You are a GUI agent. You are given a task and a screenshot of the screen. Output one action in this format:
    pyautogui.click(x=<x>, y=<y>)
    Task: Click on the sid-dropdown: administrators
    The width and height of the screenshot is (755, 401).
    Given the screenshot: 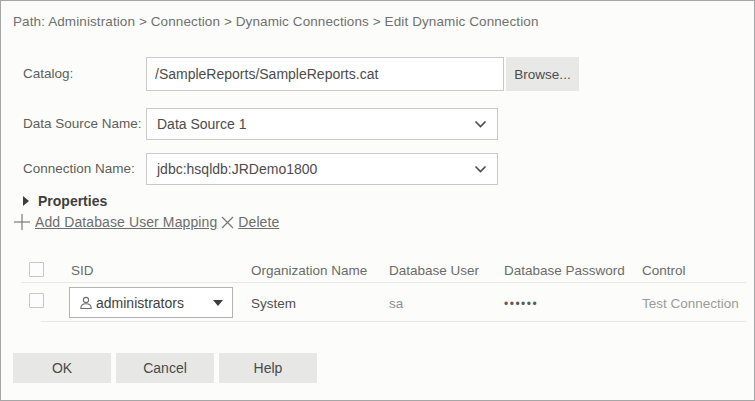 What is the action you would take?
    pyautogui.click(x=151, y=302)
    